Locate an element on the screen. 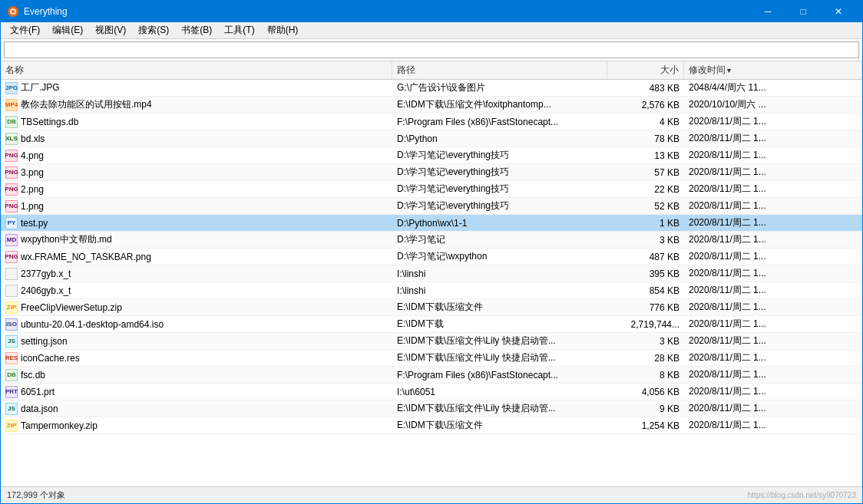 The image size is (863, 504). table-row: XLSbd.xlsD:\Python78 KB2020/8/11/周二 1... is located at coordinates (432, 139).